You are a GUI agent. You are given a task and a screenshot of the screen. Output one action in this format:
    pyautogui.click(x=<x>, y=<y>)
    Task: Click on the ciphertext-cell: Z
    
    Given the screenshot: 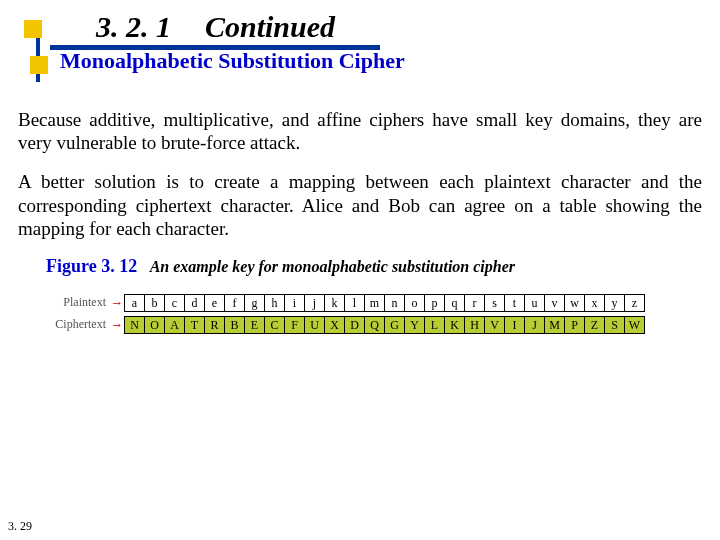 What is the action you would take?
    pyautogui.click(x=594, y=325)
    